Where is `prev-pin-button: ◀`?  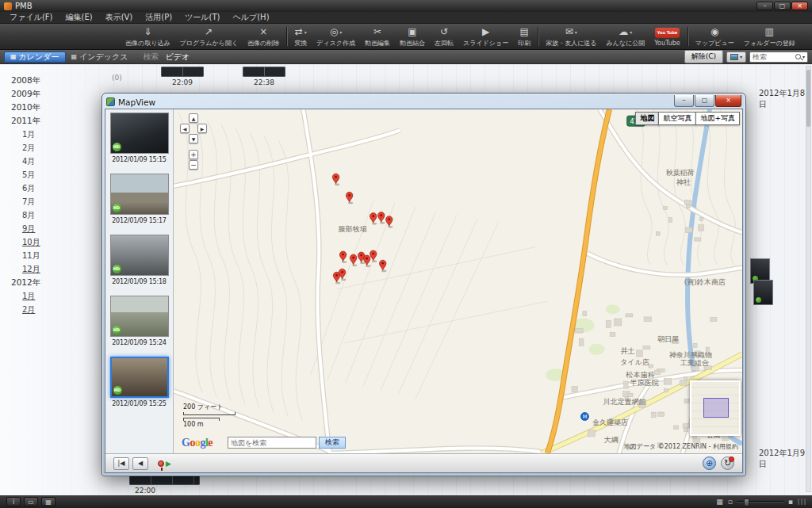
prev-pin-button: ◀ is located at coordinates (140, 464).